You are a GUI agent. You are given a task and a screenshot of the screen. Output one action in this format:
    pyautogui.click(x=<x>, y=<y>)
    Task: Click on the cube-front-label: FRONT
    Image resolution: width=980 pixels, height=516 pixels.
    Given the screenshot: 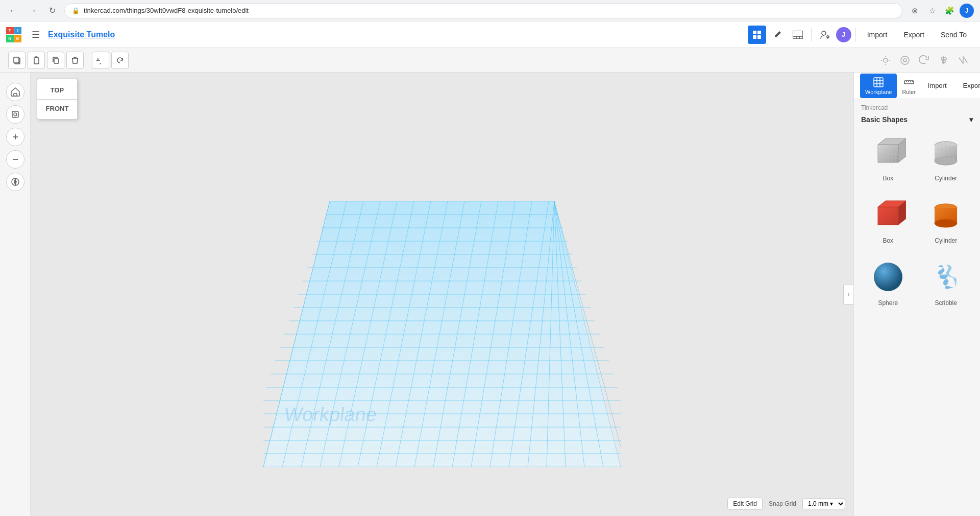 What is the action you would take?
    pyautogui.click(x=57, y=108)
    